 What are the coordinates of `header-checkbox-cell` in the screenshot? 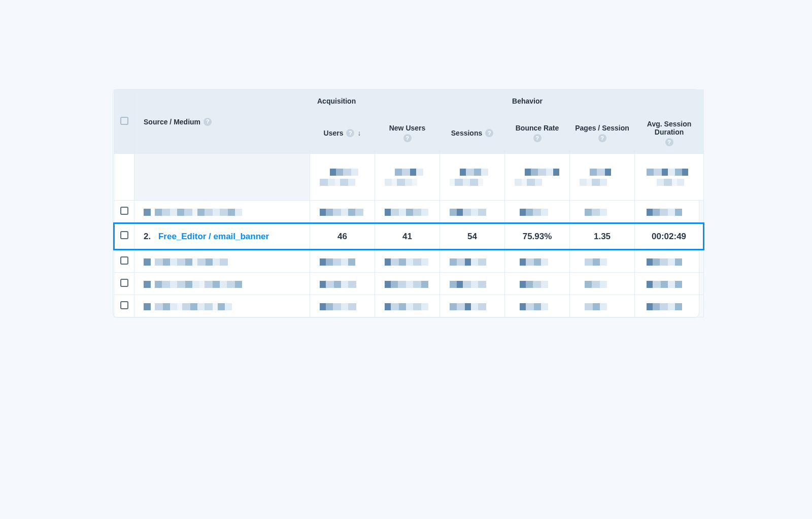 It's located at (124, 122).